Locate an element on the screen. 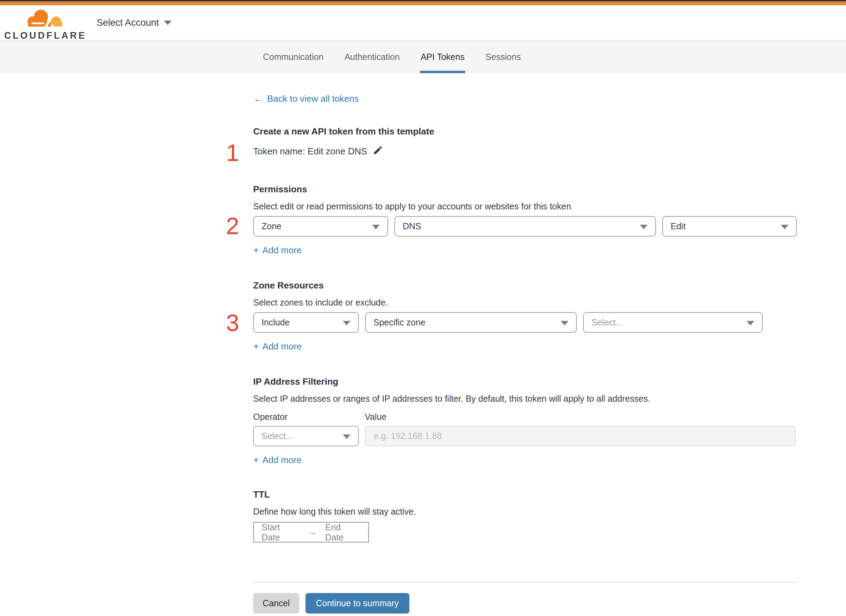 This screenshot has height=616, width=846. tab-sessions: Sessions is located at coordinates (503, 57).